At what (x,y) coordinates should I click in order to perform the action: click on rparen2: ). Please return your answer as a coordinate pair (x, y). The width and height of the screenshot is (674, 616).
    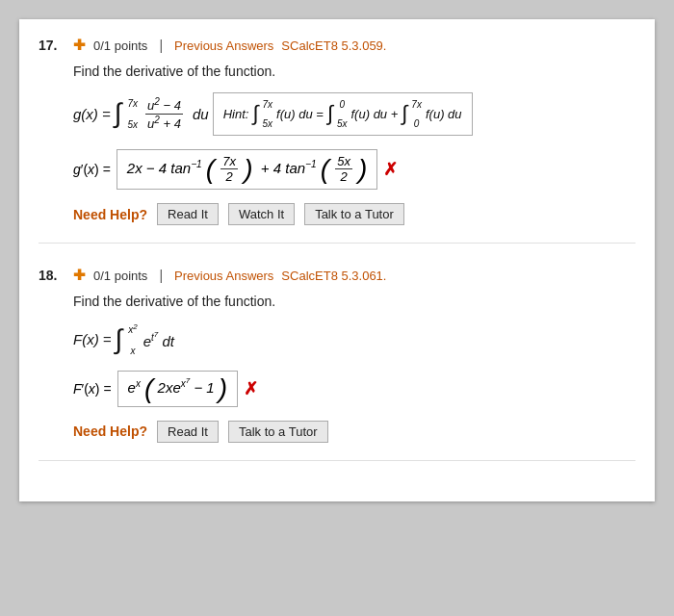
    Looking at the image, I should click on (362, 169).